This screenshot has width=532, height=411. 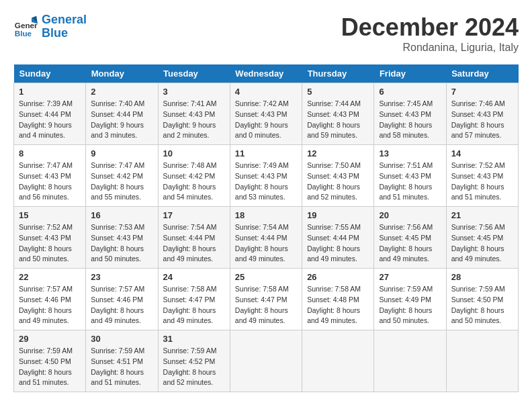 I want to click on calendar-day-28: 28 Sunrise: 7:59 AMSunset: 4:50 PMDaylig…, so click(x=482, y=300).